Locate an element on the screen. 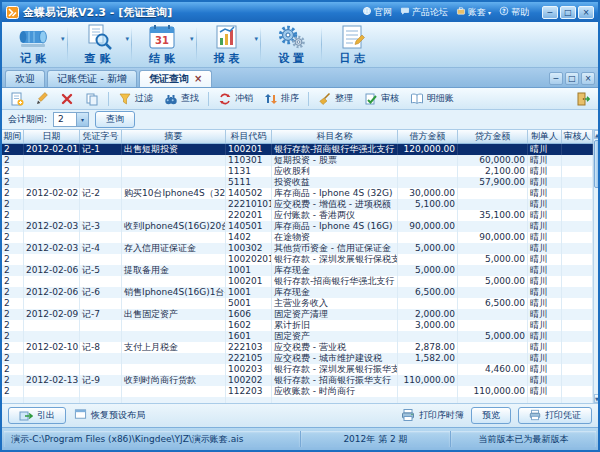 The height and width of the screenshot is (452, 600). table-row: 2222105应交税费 - 城市维护建设税1,582.00晴川 is located at coordinates (298, 358).